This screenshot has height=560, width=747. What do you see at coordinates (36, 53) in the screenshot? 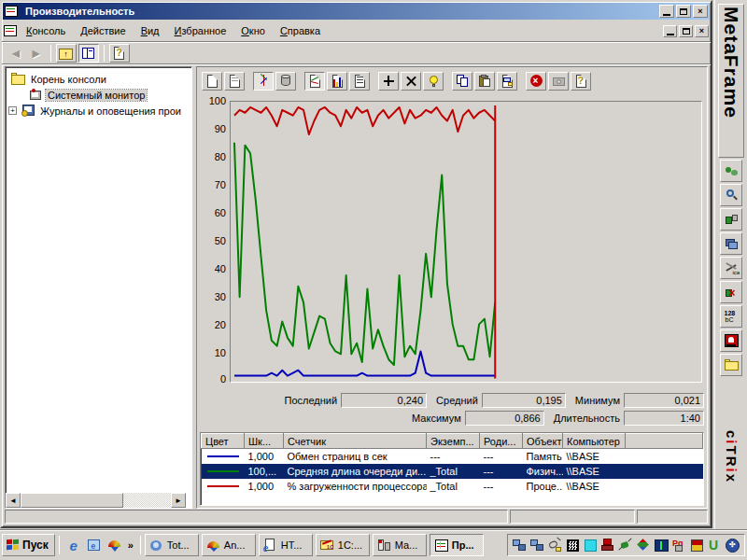
I see `forward-icon: ►` at bounding box center [36, 53].